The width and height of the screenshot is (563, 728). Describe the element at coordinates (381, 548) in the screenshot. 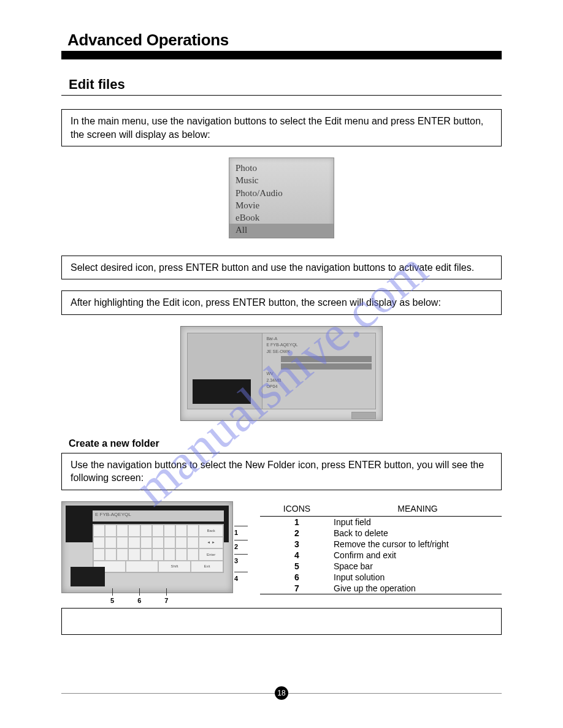

I see `icons-table: ICONS MEANING 1Input field 2Back to dele…` at that location.